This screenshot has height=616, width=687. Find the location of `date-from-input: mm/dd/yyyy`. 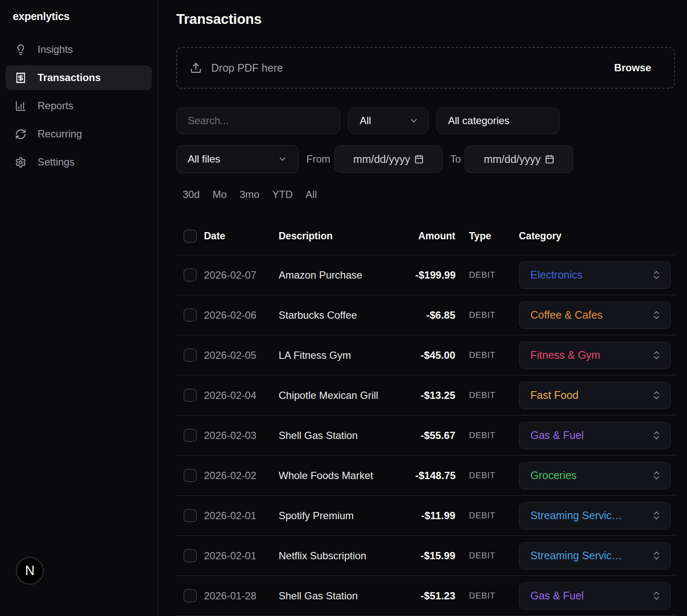

date-from-input: mm/dd/yyyy is located at coordinates (388, 159).